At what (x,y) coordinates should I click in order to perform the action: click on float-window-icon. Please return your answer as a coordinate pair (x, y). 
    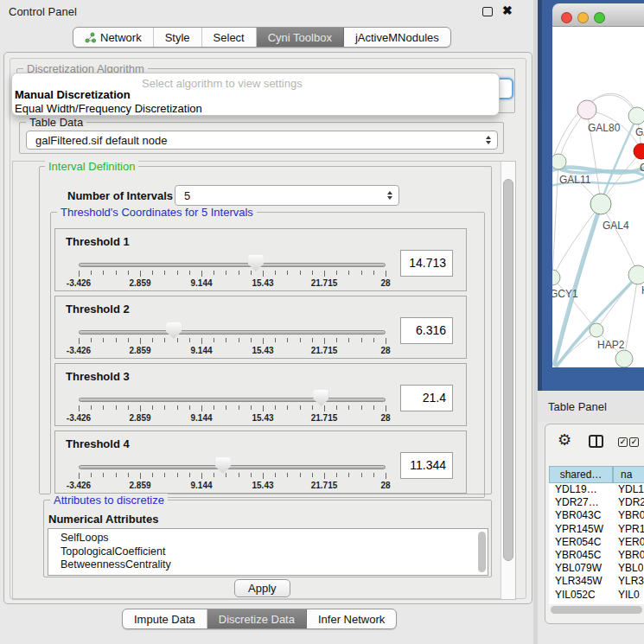
    Looking at the image, I should click on (488, 12).